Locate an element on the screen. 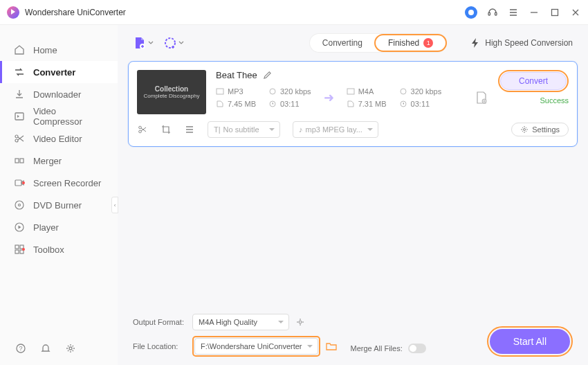 This screenshot has width=588, height=365. sidebar-item-label: Toolbox is located at coordinates (48, 249).